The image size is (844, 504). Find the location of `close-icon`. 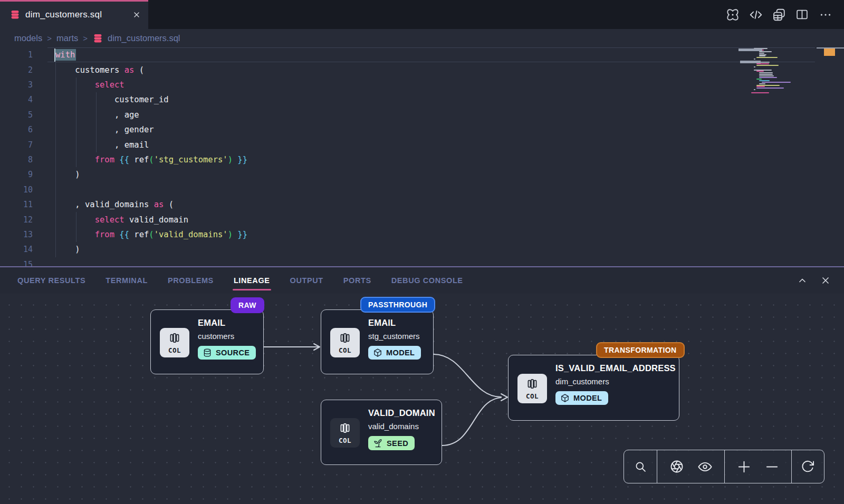

close-icon is located at coordinates (137, 15).